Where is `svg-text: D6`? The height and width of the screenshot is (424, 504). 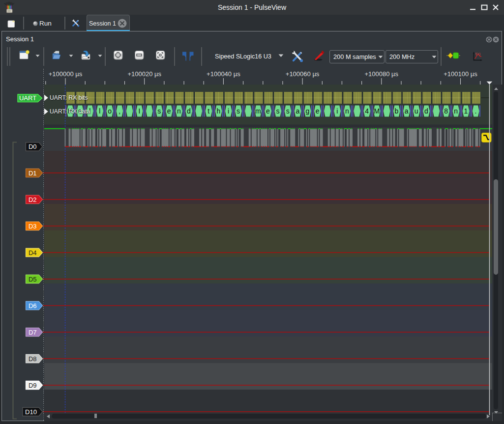 svg-text: D6 is located at coordinates (32, 306).